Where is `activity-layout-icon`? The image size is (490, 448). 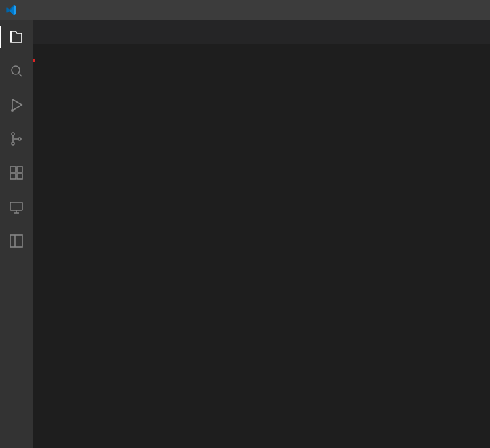 activity-layout-icon is located at coordinates (16, 241).